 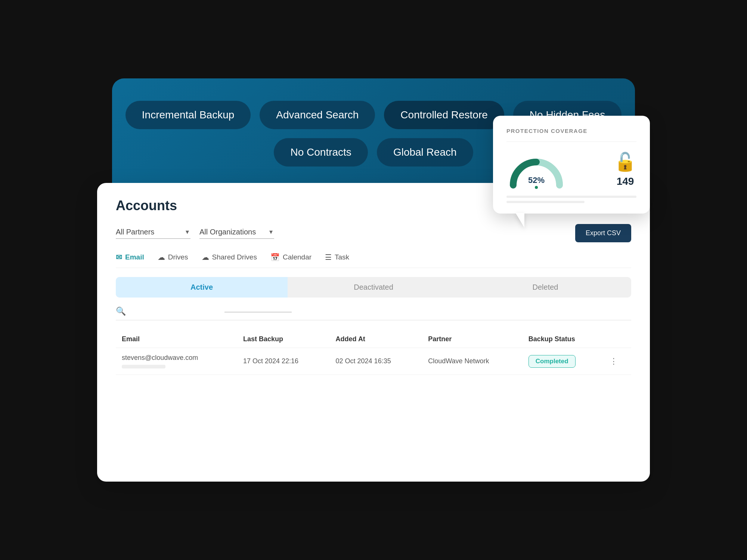 I want to click on calendar-icon: 📅, so click(x=275, y=257).